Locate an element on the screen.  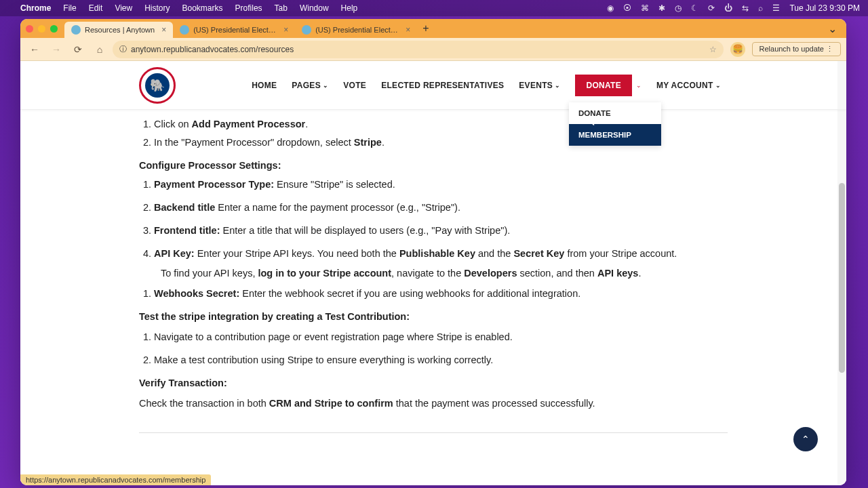
menubar-app: Chrome is located at coordinates (35, 8).